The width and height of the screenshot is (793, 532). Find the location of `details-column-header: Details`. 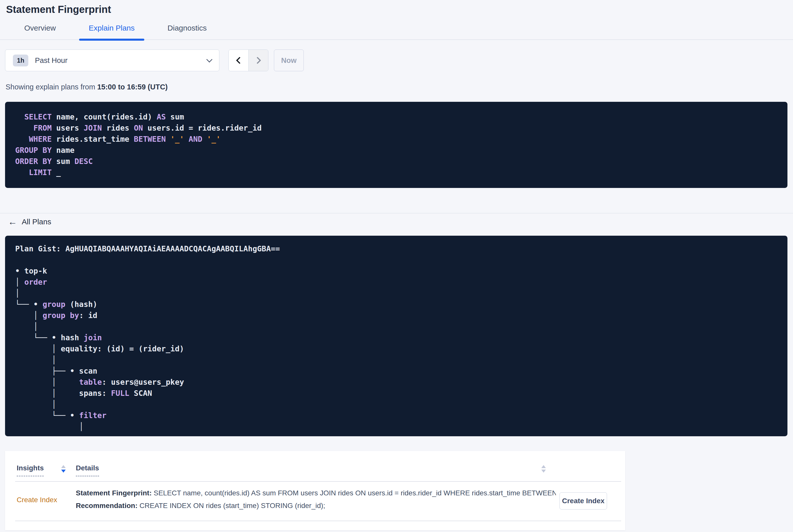

details-column-header: Details is located at coordinates (88, 470).